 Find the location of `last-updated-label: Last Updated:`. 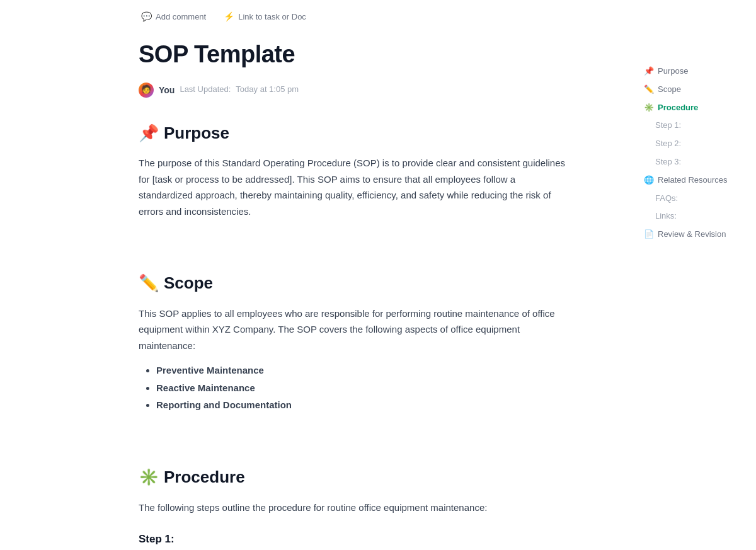

last-updated-label: Last Updated: is located at coordinates (205, 89).